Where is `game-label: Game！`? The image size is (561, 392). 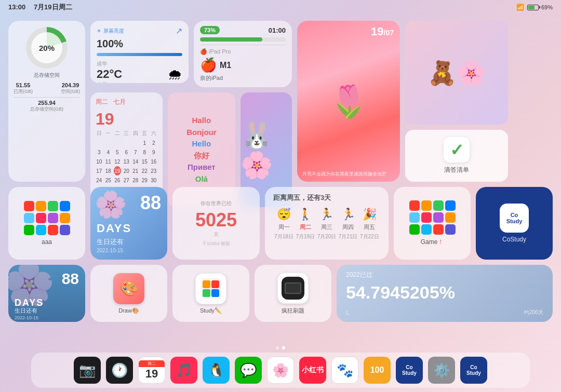
game-label: Game！ is located at coordinates (432, 242).